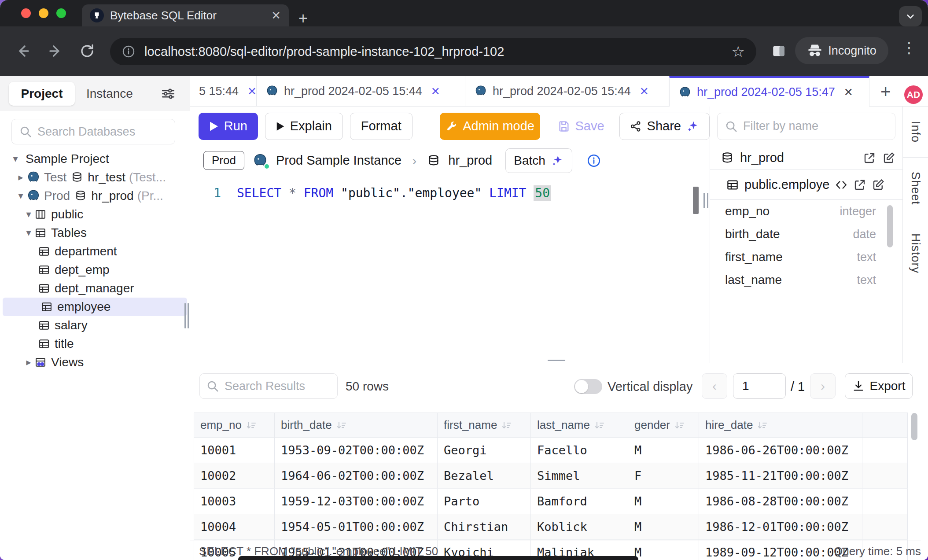 Image resolution: width=928 pixels, height=560 pixels. I want to click on schema-filter-input, so click(815, 126).